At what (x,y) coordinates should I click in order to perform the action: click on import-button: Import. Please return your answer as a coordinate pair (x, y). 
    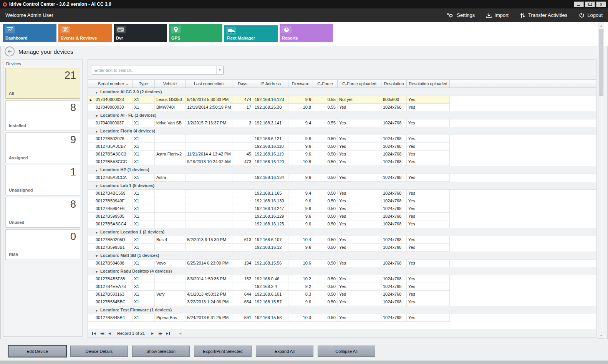
    Looking at the image, I should click on (497, 15).